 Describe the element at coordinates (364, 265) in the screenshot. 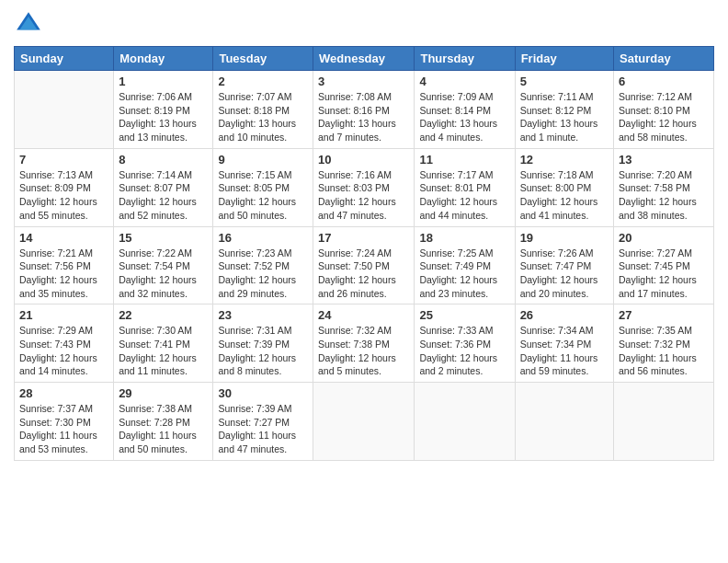

I see `calendar-cell: 17Sunrise: 7:24 AMSunset: 7:50 PMDayligh…` at that location.